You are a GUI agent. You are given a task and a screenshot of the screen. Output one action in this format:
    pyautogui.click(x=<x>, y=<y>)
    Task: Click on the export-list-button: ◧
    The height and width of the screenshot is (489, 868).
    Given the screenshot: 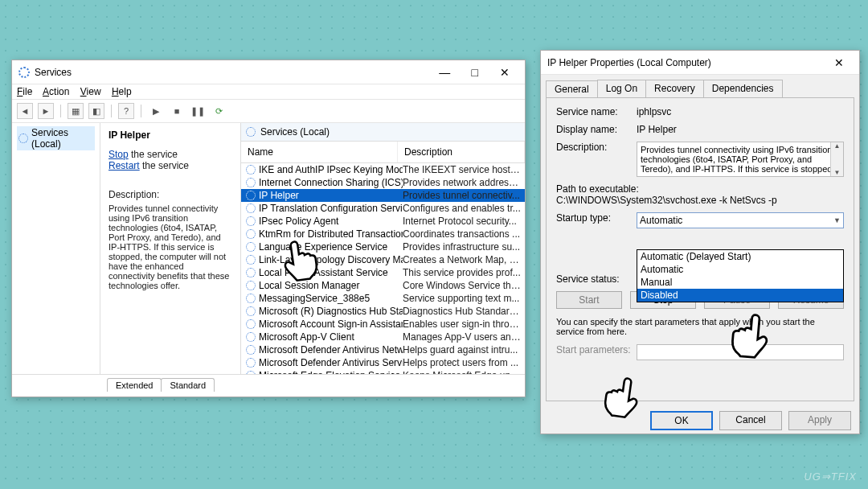 What is the action you would take?
    pyautogui.click(x=96, y=111)
    